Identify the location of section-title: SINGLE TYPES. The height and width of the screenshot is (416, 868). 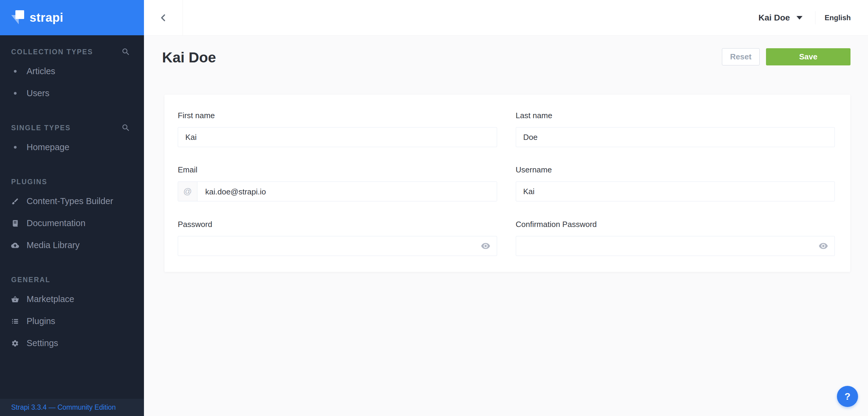
(41, 128).